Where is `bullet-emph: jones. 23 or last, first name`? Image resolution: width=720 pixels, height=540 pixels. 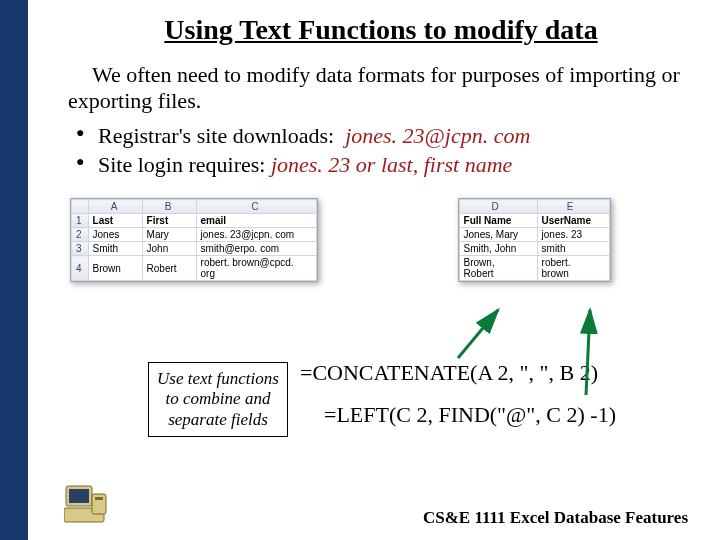
bullet-emph: jones. 23 or last, first name is located at coordinates (392, 164).